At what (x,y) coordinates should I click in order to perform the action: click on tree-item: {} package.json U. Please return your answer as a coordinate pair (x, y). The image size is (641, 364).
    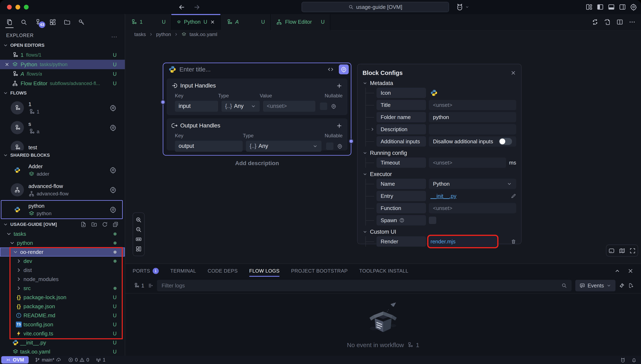
    Looking at the image, I should click on (63, 306).